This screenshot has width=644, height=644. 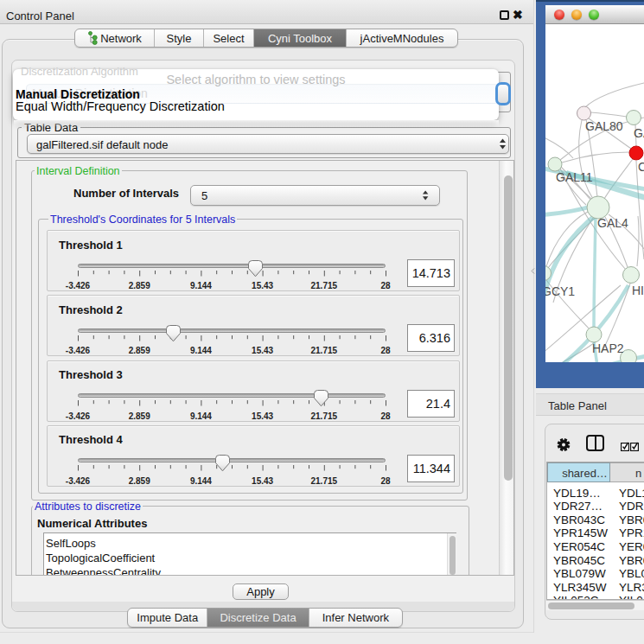 What do you see at coordinates (641, 167) in the screenshot?
I see `svg-text: CYC` at bounding box center [641, 167].